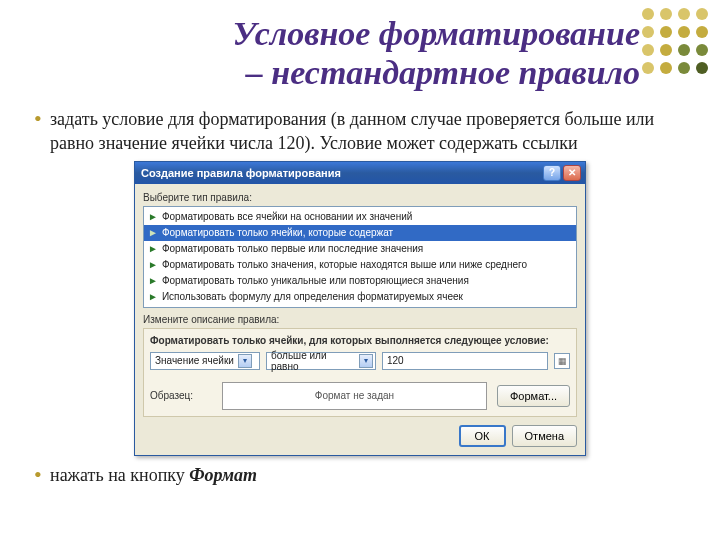 The height and width of the screenshot is (540, 720). I want to click on rule-type-listbox: ►Форматировать все ячейки на основании и…, so click(360, 257).